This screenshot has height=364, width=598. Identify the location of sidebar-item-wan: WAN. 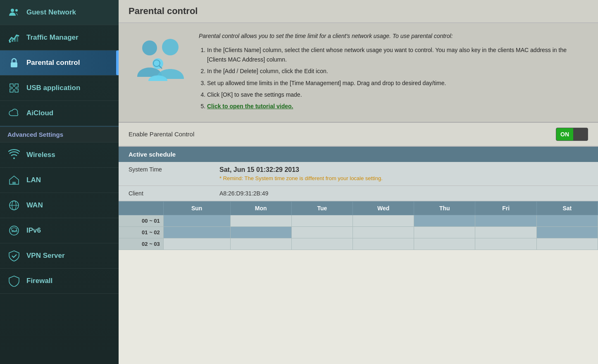
(60, 206).